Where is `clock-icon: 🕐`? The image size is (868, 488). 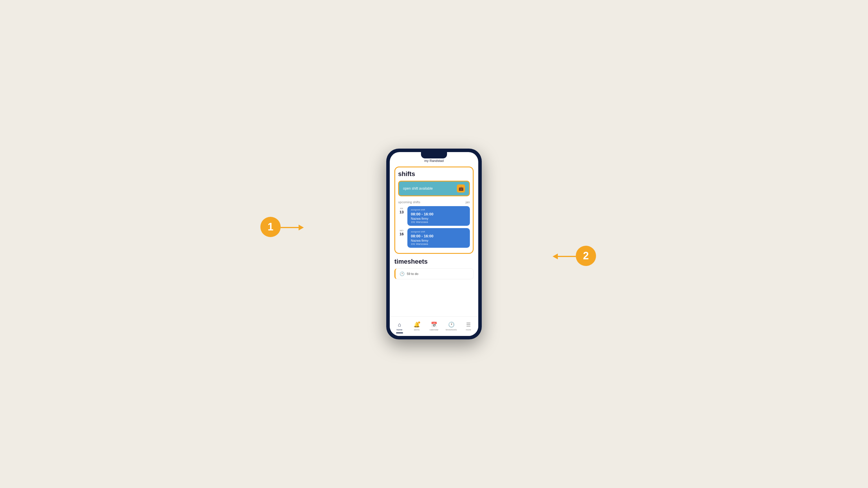 clock-icon: 🕐 is located at coordinates (452, 325).